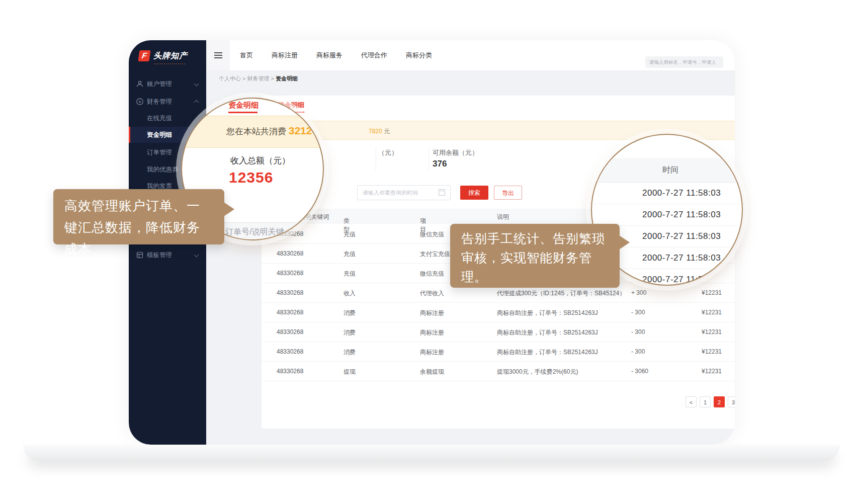 The width and height of the screenshot is (853, 504). I want to click on magnified-column-header: 订单号/说明关键, so click(254, 232).